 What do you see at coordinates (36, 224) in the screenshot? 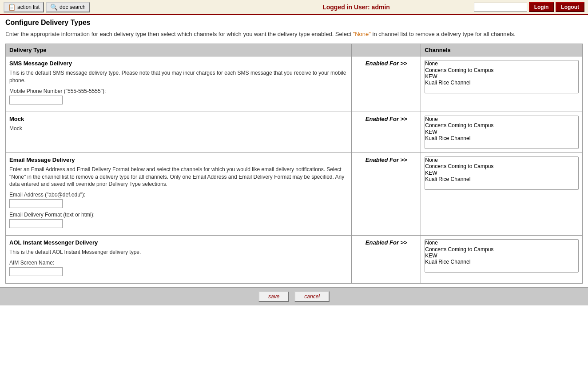
I see `field-input-email-format` at bounding box center [36, 224].